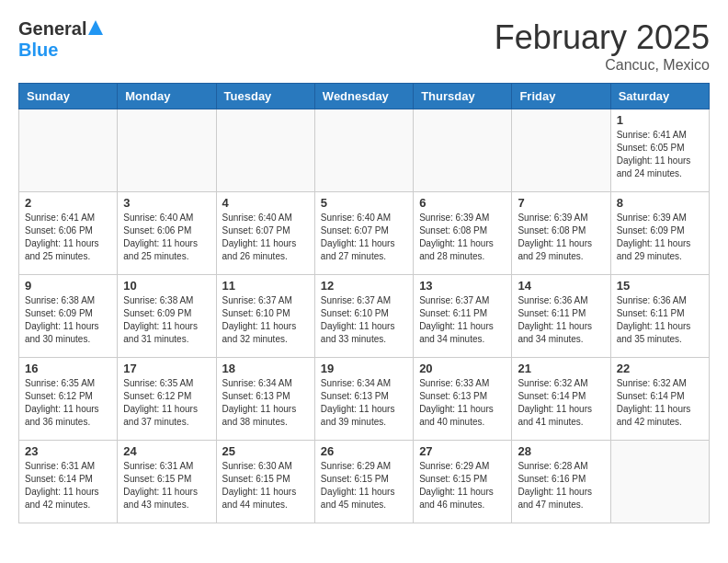 This screenshot has height=563, width=728. I want to click on day-info: Sunrise: 6:39 AM Sunset: 6:09 PM Dayligh…, so click(660, 237).